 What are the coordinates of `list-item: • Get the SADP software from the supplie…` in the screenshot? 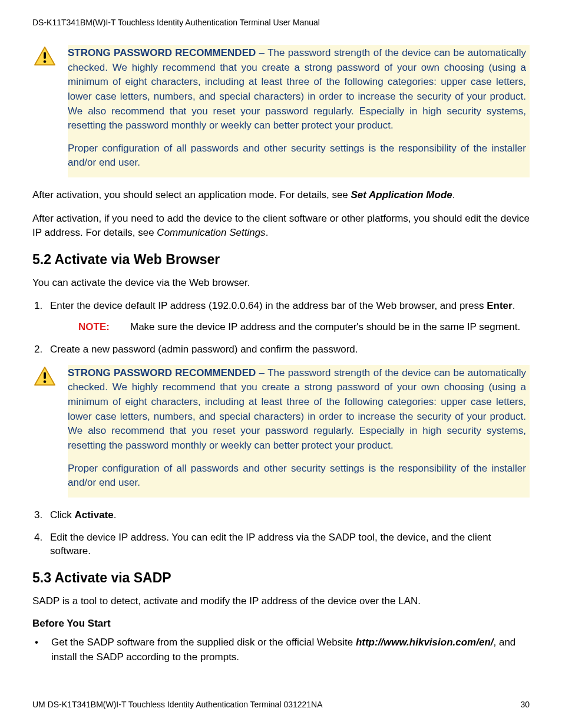 It's located at (281, 650).